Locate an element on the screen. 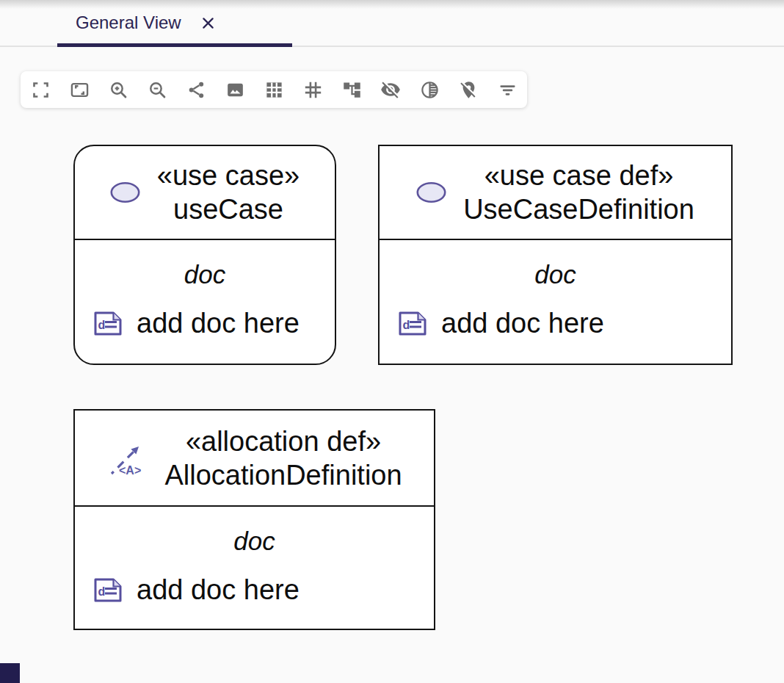 Image resolution: width=784 pixels, height=683 pixels. node-usecase-definition: «use case def» UseCaseDefinition doc d a… is located at coordinates (555, 255).